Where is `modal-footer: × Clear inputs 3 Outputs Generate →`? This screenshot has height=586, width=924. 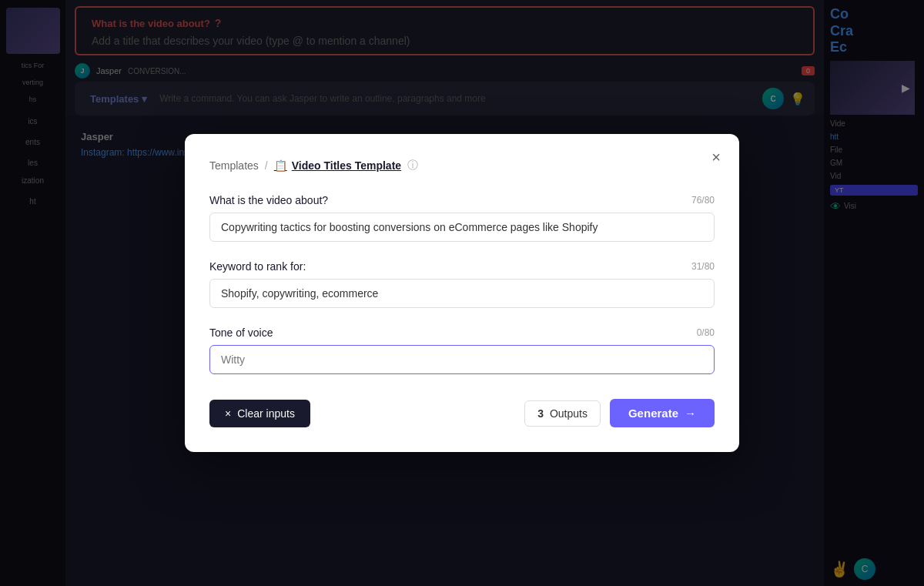
modal-footer: × Clear inputs 3 Outputs Generate → is located at coordinates (462, 413).